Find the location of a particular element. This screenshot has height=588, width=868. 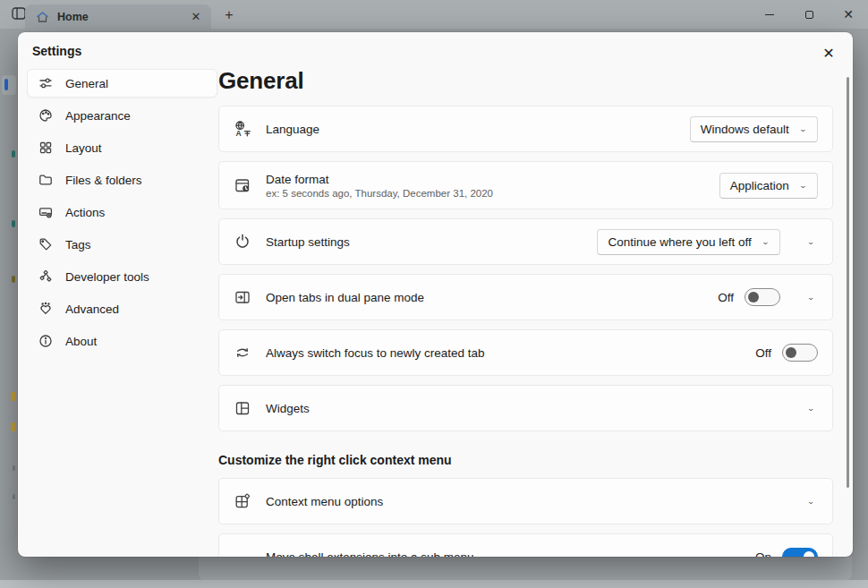

sidebar-item-label: General is located at coordinates (87, 84).